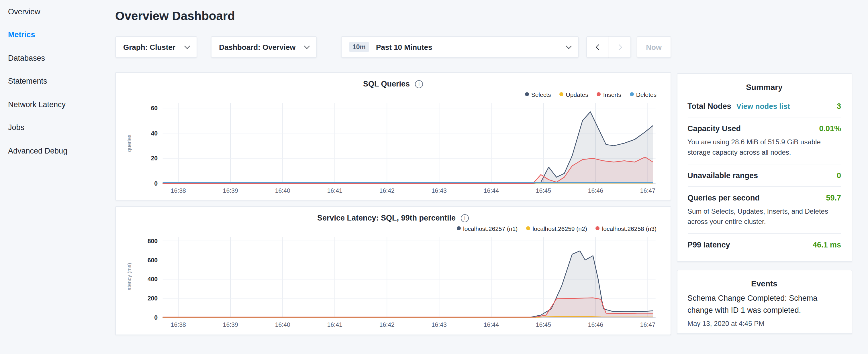 The width and height of the screenshot is (868, 354). I want to click on time-pager, so click(609, 47).